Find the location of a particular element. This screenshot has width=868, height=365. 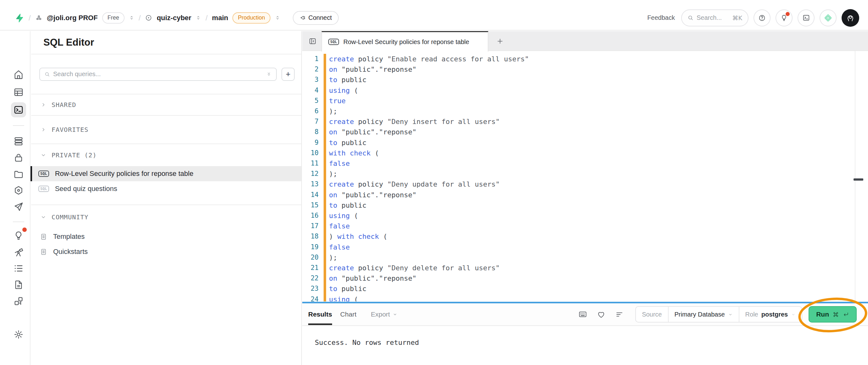

nav-home is located at coordinates (19, 75).